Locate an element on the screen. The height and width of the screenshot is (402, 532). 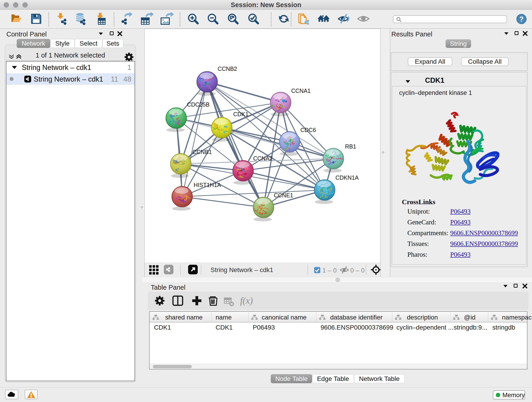
svg-text: CDC25B is located at coordinates (198, 104).